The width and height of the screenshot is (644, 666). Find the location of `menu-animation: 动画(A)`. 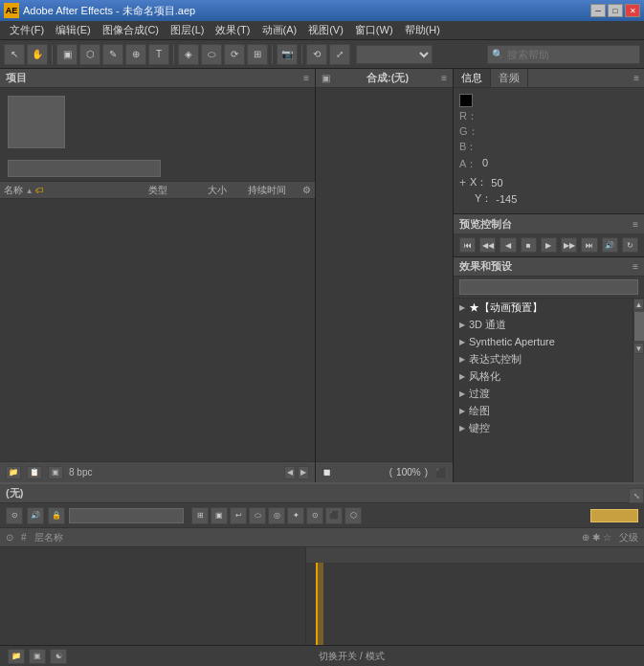

menu-animation: 动画(A) is located at coordinates (279, 31).